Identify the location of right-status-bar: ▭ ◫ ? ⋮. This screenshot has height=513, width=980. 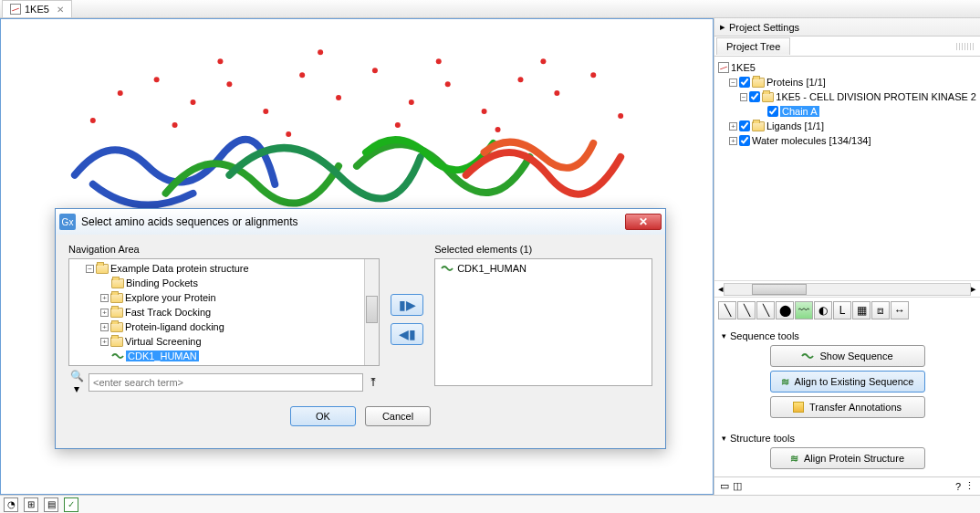
(847, 486).